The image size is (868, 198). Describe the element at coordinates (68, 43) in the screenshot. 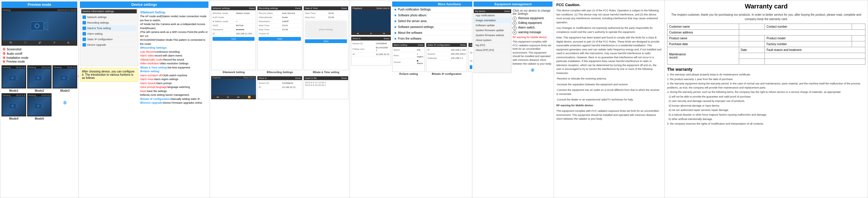

I see `mode-icon: ⊞` at that location.